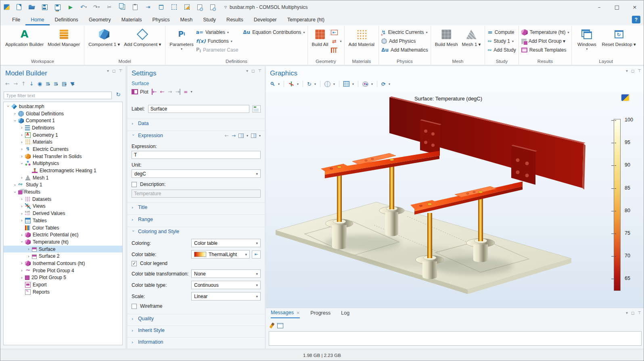 Image resolution: width=644 pixels, height=361 pixels. I want to click on tree-item-2d-plot-group-5: ›2D Plot Group 5, so click(63, 278).